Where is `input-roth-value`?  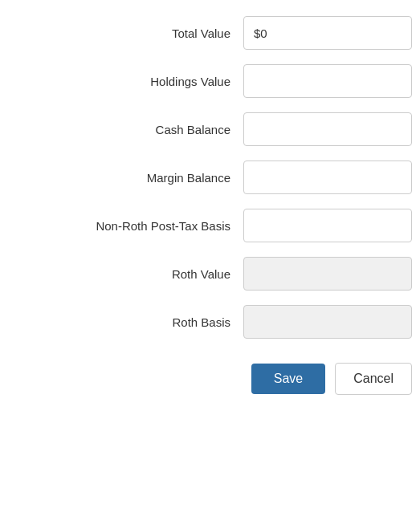 input-roth-value is located at coordinates (328, 274).